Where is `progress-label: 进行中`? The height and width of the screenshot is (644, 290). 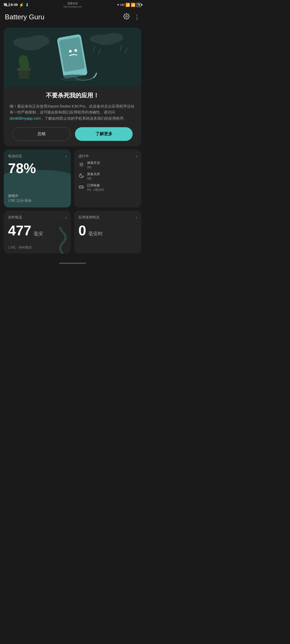 progress-label: 进行中 is located at coordinates (84, 156).